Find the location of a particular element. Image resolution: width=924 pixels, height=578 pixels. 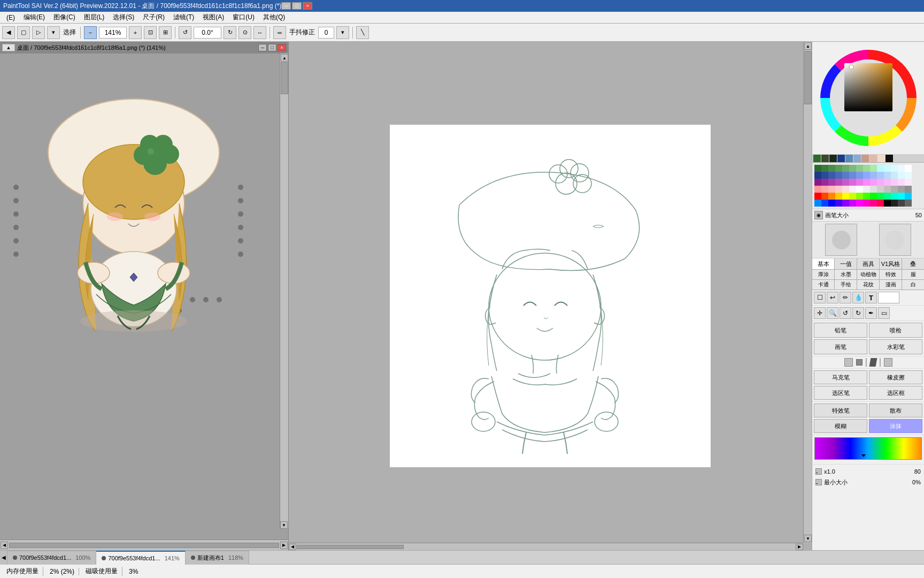

subtab-manga: 漫画 is located at coordinates (891, 285).